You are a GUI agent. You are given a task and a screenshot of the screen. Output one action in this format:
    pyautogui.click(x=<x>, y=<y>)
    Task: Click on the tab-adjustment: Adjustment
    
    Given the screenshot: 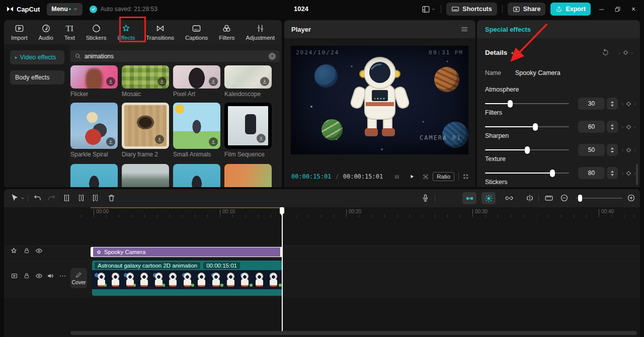 What is the action you would take?
    pyautogui.click(x=260, y=32)
    